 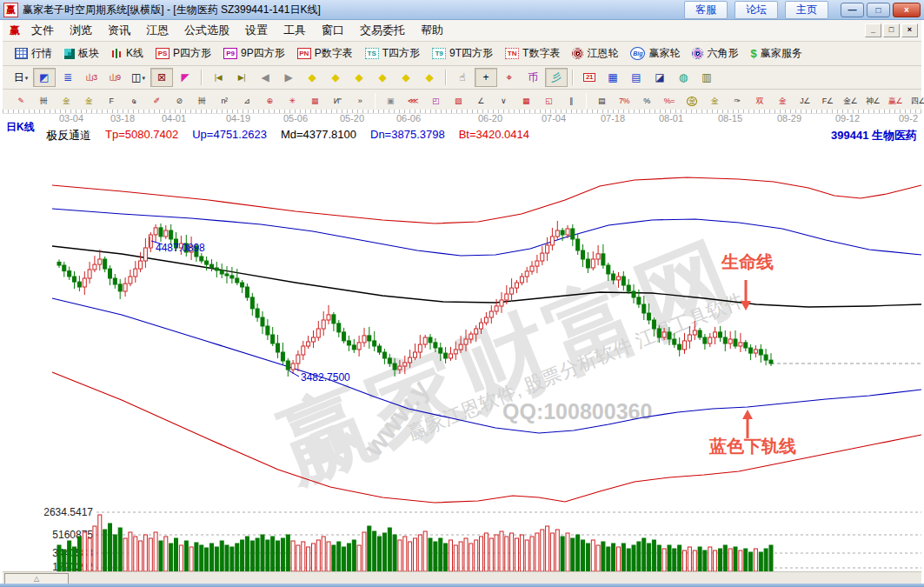 What do you see at coordinates (602, 101) in the screenshot?
I see `price-ruler-icon: ▤` at bounding box center [602, 101].